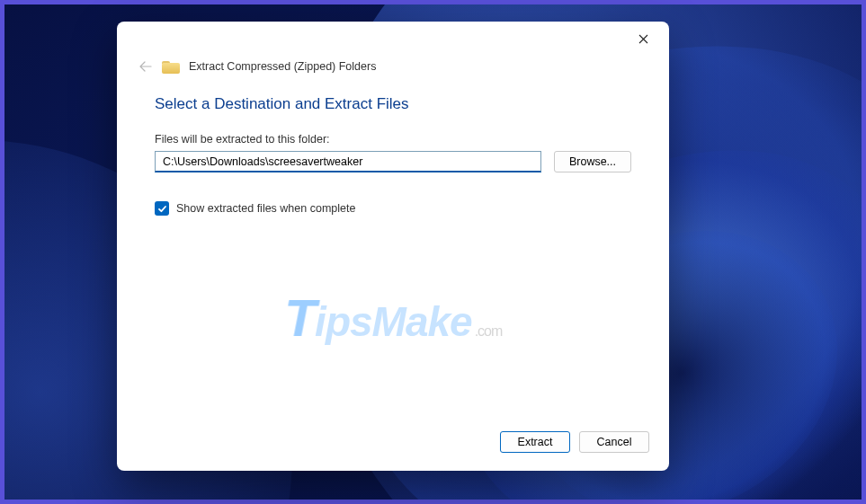 The width and height of the screenshot is (866, 504). Describe the element at coordinates (643, 39) in the screenshot. I see `close-button` at that location.